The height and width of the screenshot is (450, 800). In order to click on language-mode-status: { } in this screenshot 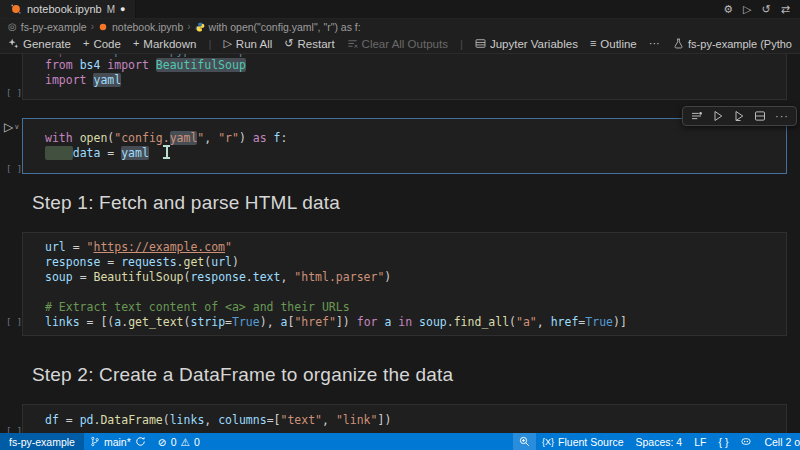, I will do `click(723, 442)`.